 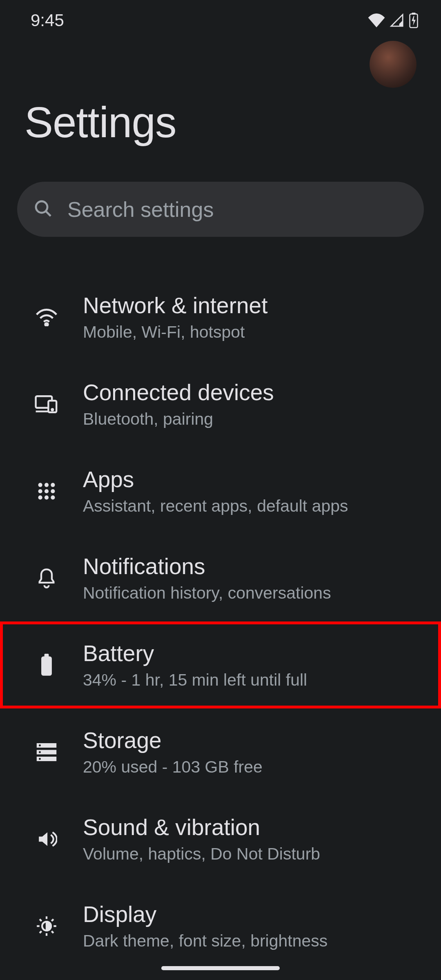 What do you see at coordinates (220, 839) in the screenshot?
I see `setting-item-sound: Sound & vibration Volume, haptics, Do No…` at bounding box center [220, 839].